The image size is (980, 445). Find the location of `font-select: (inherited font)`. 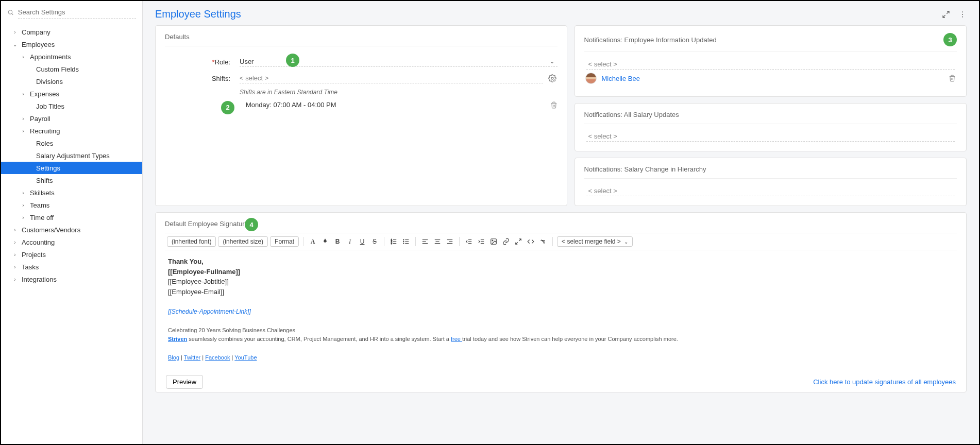

font-select: (inherited font) is located at coordinates (192, 242).